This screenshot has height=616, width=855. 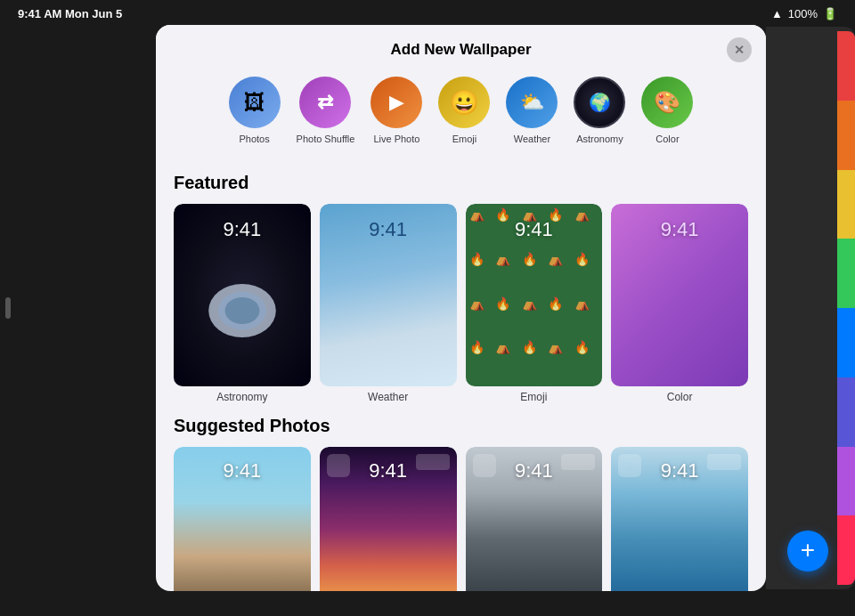 I want to click on category-color: 🎨 Color, so click(x=667, y=110).